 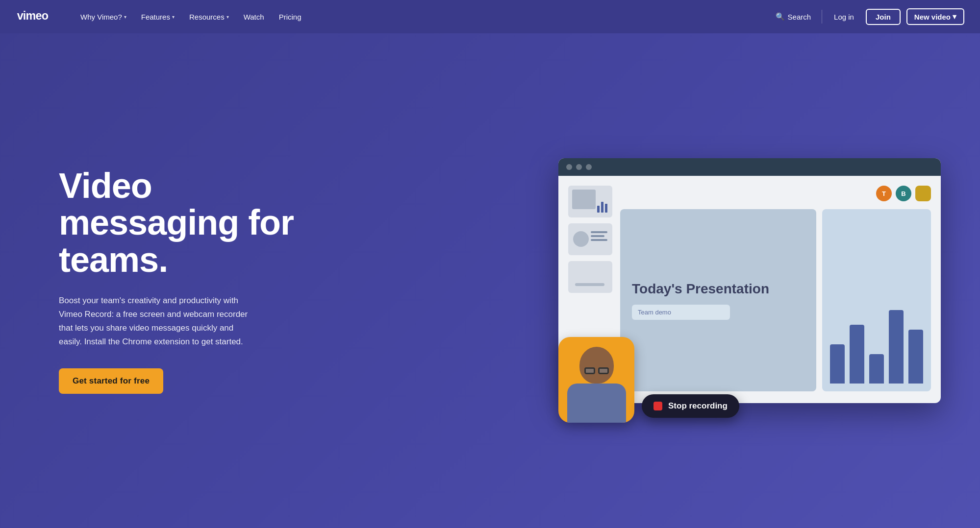 I want to click on search-icon: 🔍, so click(x=780, y=17).